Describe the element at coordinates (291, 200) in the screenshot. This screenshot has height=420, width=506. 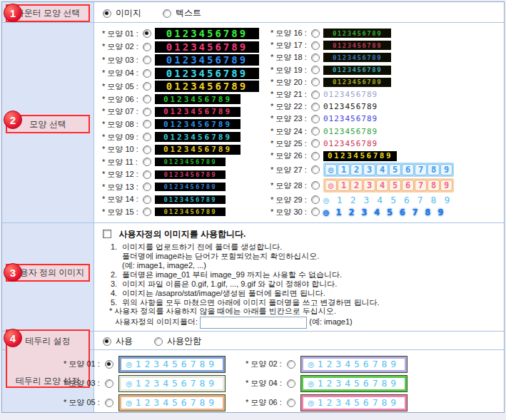
I see `shape-option-label: * 모양 29 :` at that location.